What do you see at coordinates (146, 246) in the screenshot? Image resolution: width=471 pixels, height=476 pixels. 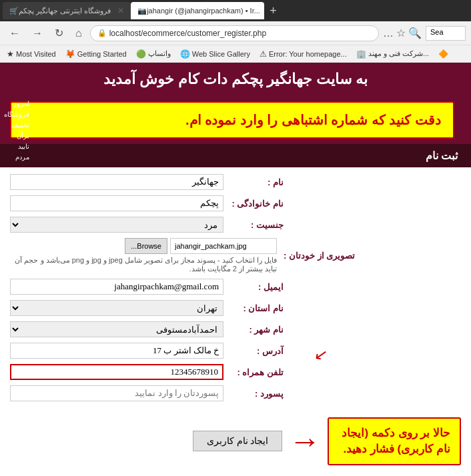 I see `browse-button: Browse...` at bounding box center [146, 246].